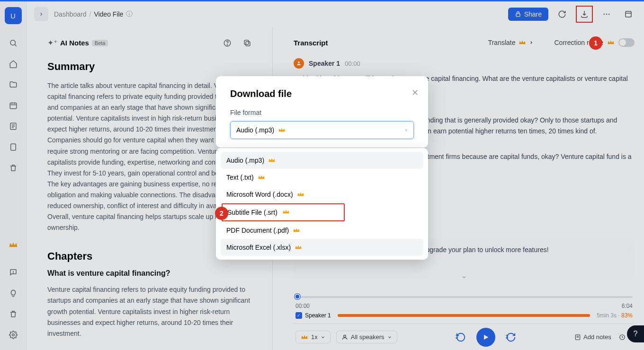  I want to click on option-text-txt: Text (.txt), so click(322, 177).